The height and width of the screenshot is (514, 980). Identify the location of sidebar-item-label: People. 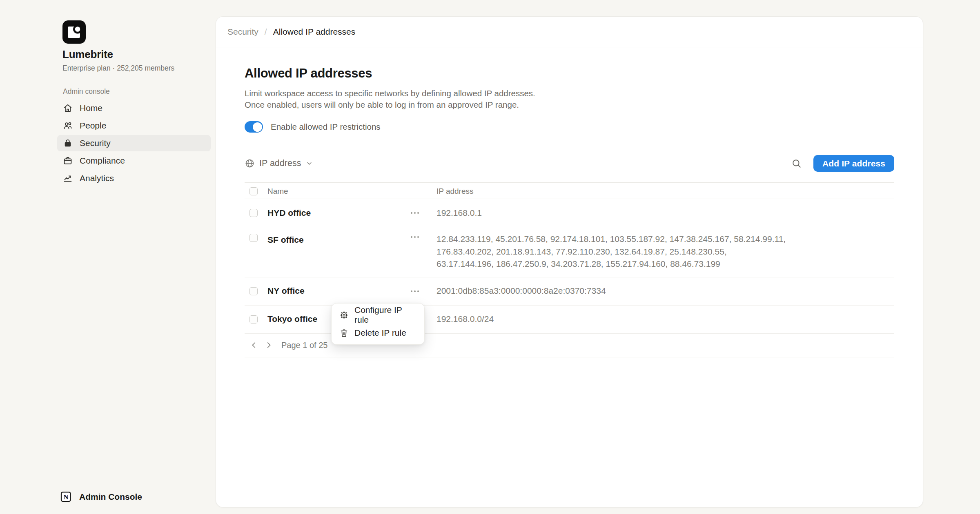
(93, 126).